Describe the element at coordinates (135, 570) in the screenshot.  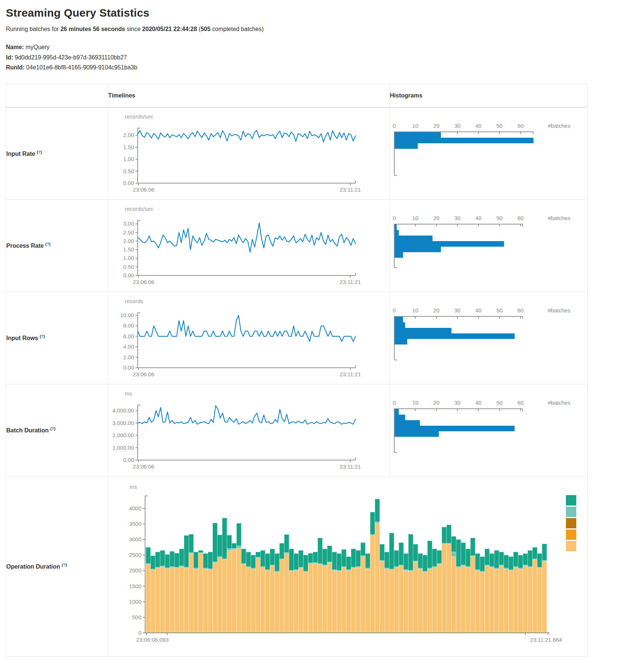
I see `svg-text: 2000` at that location.